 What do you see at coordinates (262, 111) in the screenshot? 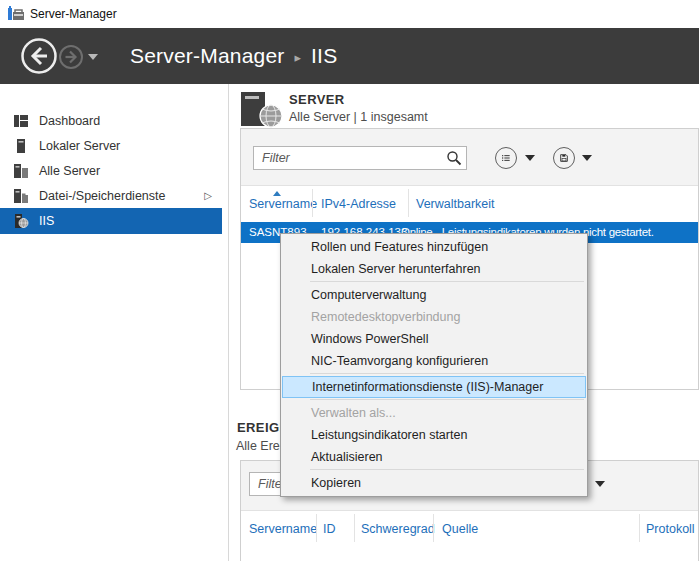
I see `servers-section-icon` at bounding box center [262, 111].